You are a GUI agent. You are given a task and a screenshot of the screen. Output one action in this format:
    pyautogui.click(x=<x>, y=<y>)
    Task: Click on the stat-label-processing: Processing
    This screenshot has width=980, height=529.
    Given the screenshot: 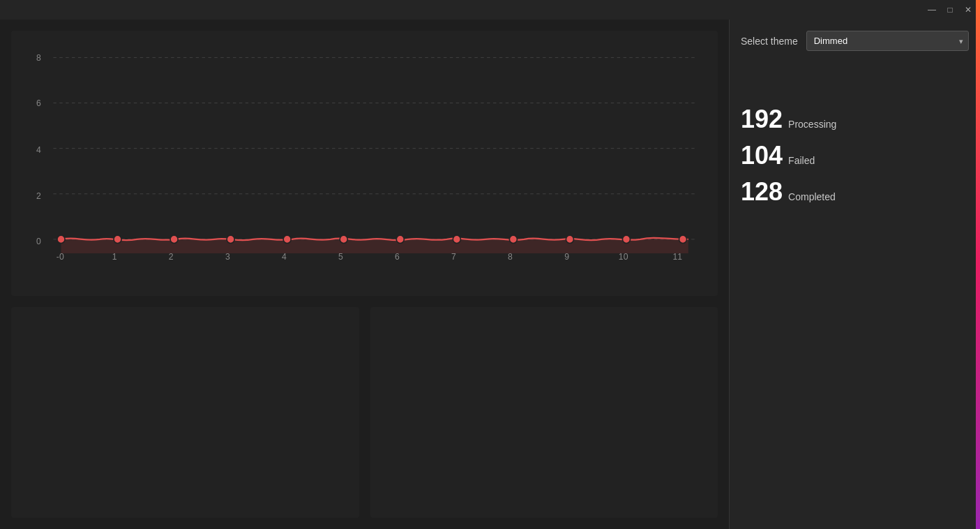 What is the action you would take?
    pyautogui.click(x=812, y=124)
    